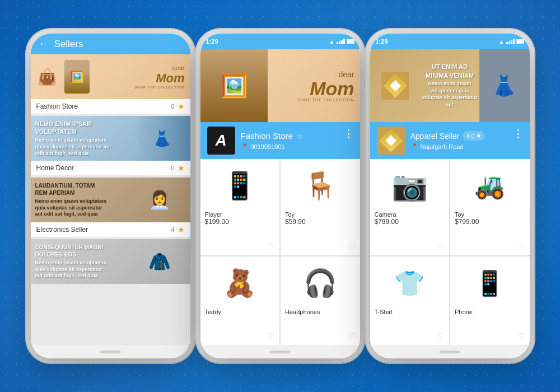  I want to click on seller-name: Home Decor, so click(55, 168).